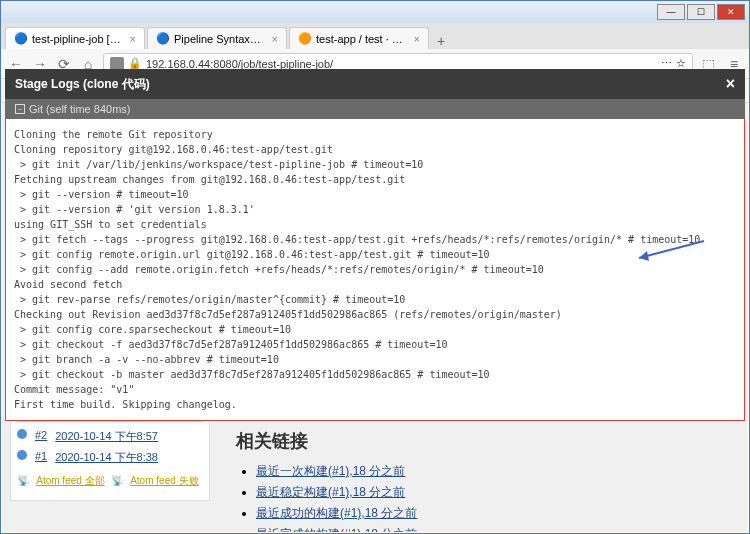 This screenshot has width=750, height=534. I want to click on modal-close-button: ×, so click(730, 84).